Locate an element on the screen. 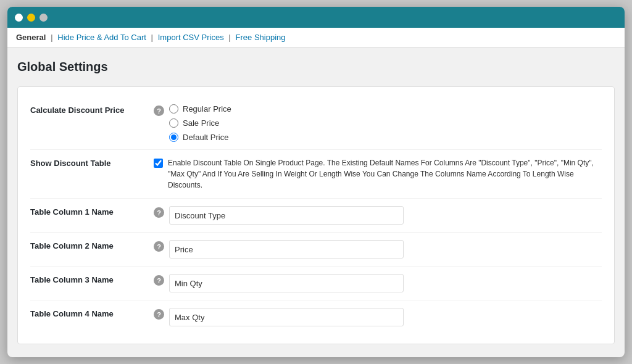  column3-field: ? is located at coordinates (378, 283).